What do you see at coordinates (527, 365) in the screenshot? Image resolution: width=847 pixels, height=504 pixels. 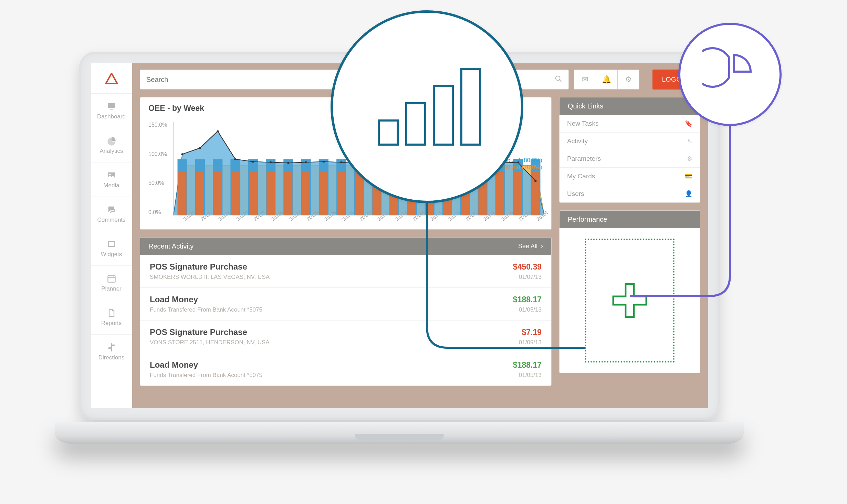 I see `activity-amount: $188.17` at bounding box center [527, 365].